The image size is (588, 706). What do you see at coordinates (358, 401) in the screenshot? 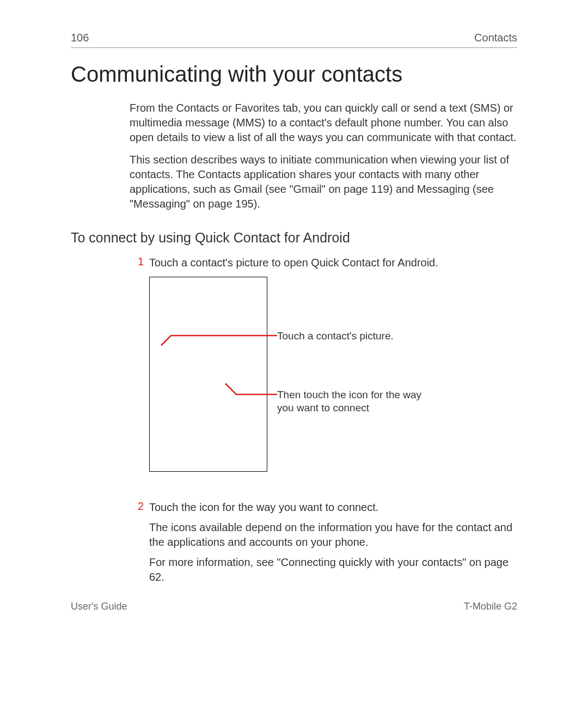
I see `callout-2: Then touch the icon for the way you want…` at bounding box center [358, 401].